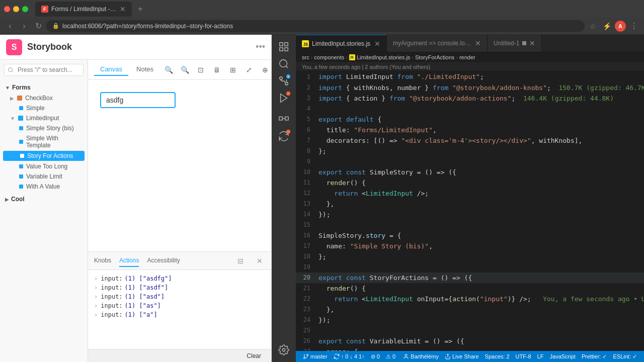 This screenshot has height=362, width=644. Describe the element at coordinates (44, 70) in the screenshot. I see `sidebar-search-input` at that location.